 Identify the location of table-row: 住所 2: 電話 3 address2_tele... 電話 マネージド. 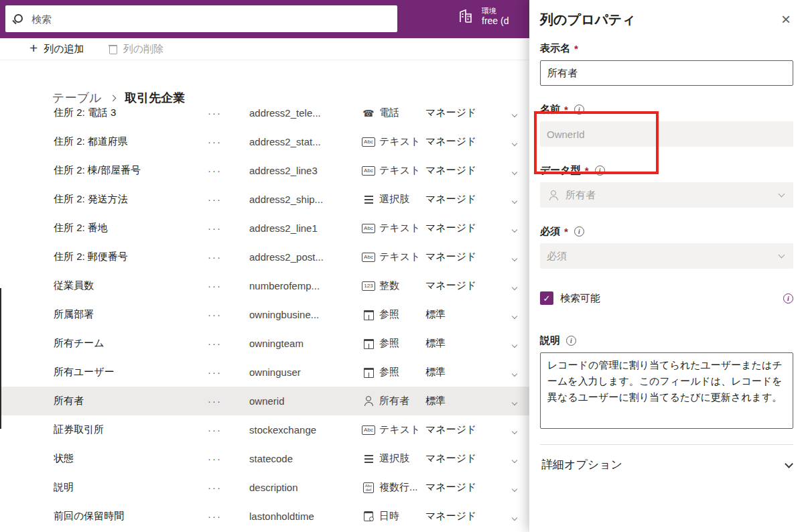
(265, 117).